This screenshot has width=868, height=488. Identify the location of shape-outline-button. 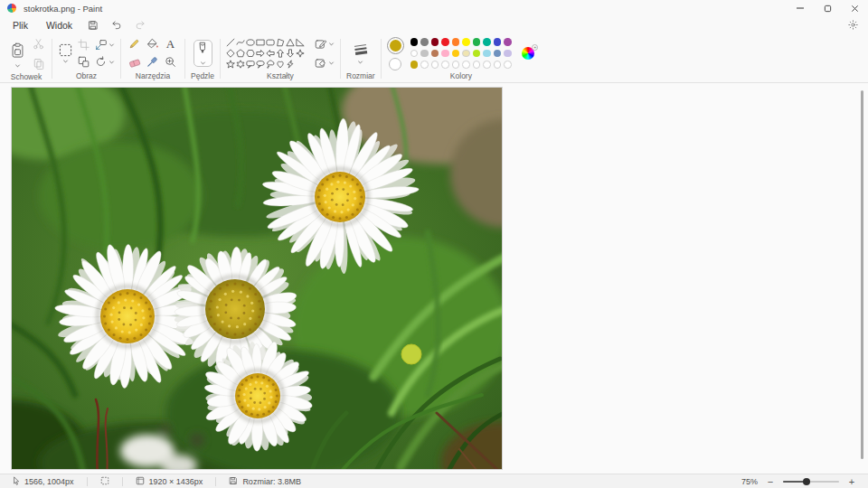
(320, 43).